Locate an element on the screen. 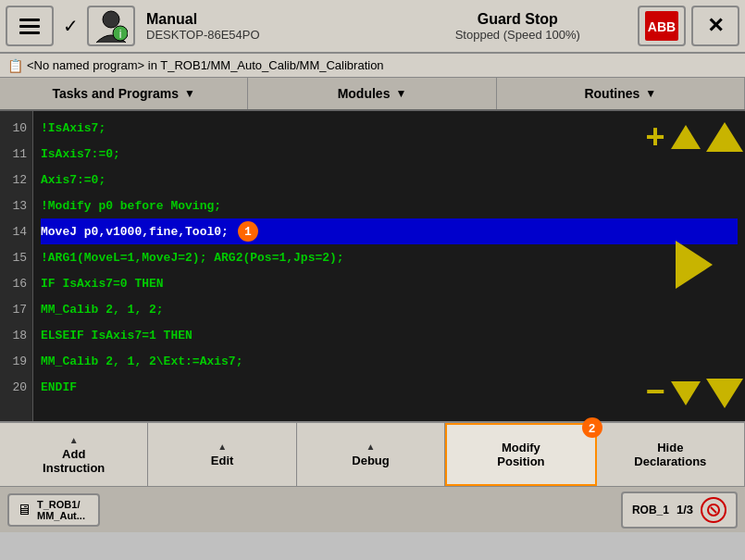 Image resolution: width=745 pixels, height=560 pixels. code-line-16: IF IsAxis7=0 THEN is located at coordinates (389, 283).